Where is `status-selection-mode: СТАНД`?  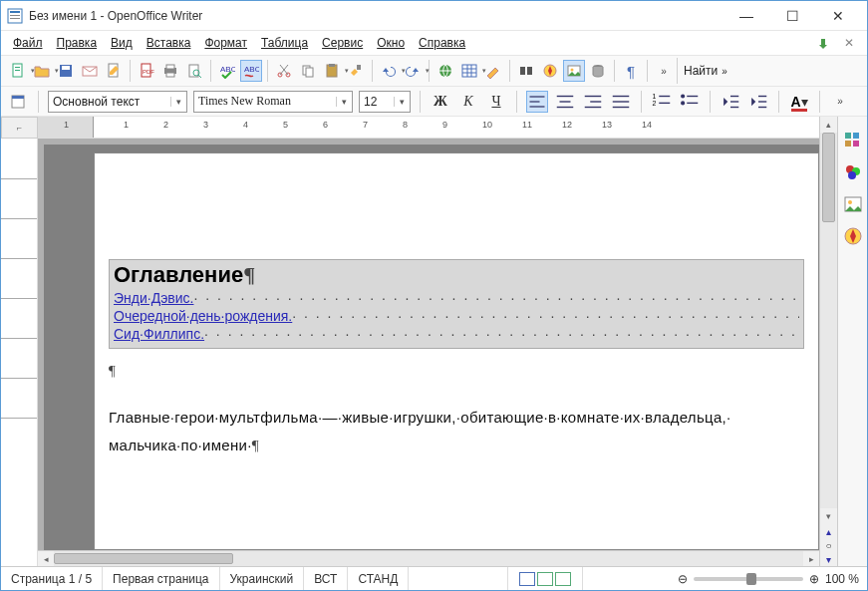
status-selection-mode: СТАНД is located at coordinates (379, 578).